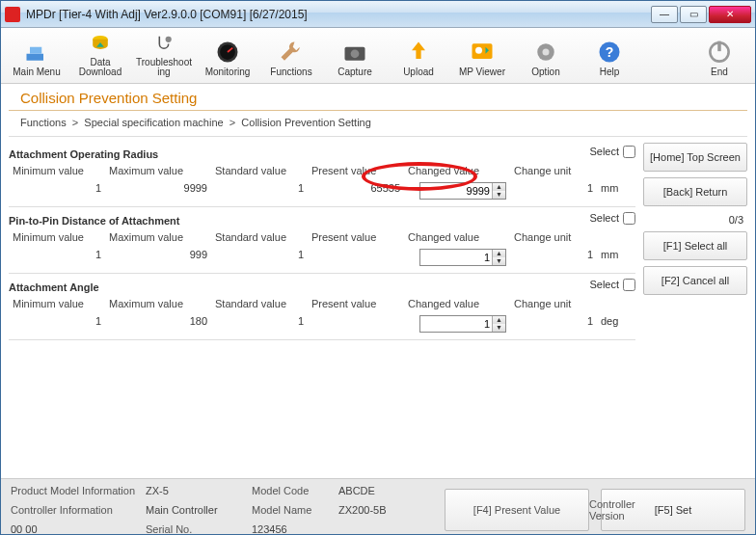  What do you see at coordinates (695, 281) in the screenshot?
I see `cancel-all-button: [F2] Cancel all` at bounding box center [695, 281].